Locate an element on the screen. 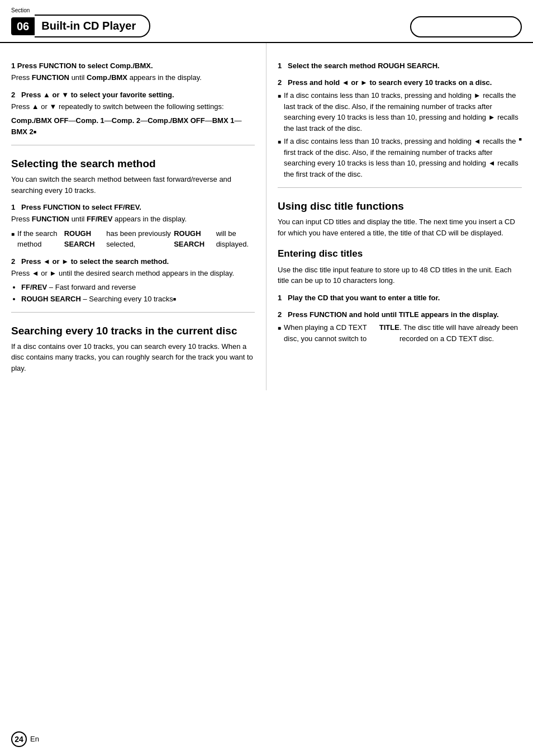 This screenshot has height=756, width=533. sel-step1-body1: Press FUNCTION until FF/REV appears in t… is located at coordinates (133, 219).